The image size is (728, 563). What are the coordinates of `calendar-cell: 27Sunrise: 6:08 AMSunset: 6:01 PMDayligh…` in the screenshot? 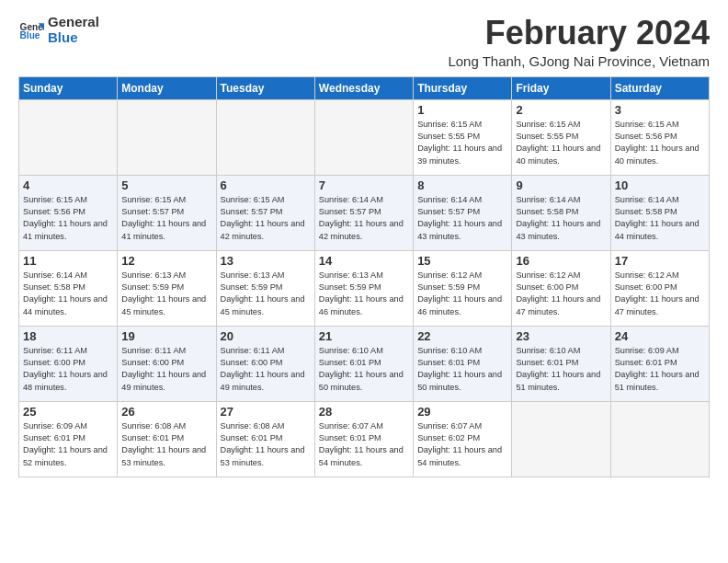 It's located at (265, 439).